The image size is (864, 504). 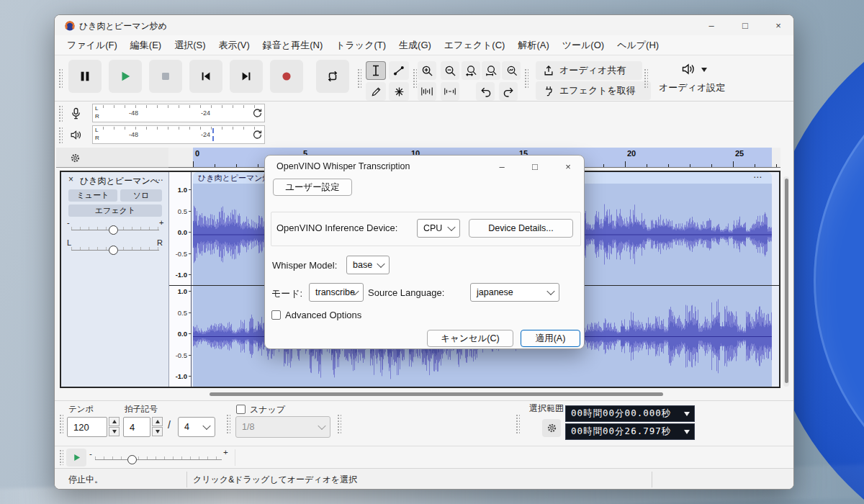 What do you see at coordinates (206, 76) in the screenshot?
I see `skip-to-start-button` at bounding box center [206, 76].